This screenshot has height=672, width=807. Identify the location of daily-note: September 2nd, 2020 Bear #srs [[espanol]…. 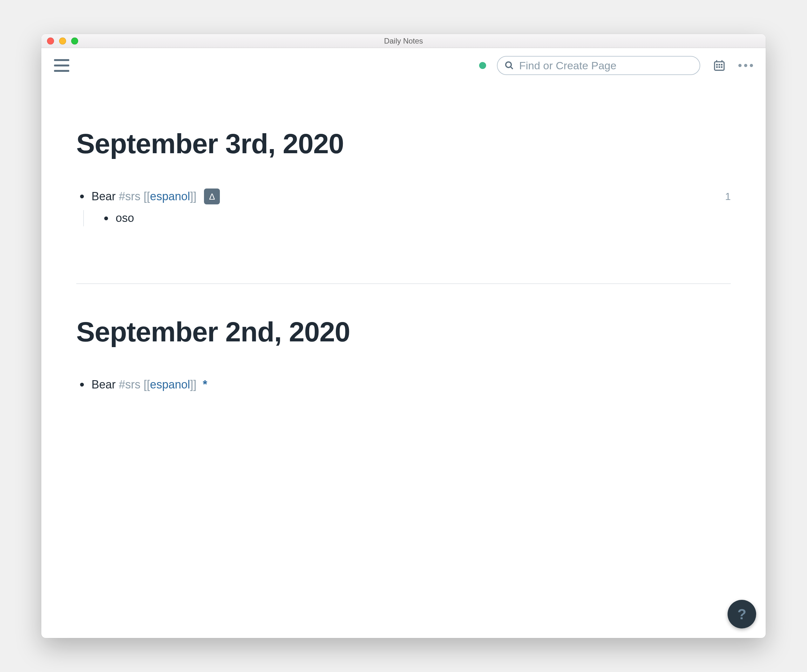
(404, 354).